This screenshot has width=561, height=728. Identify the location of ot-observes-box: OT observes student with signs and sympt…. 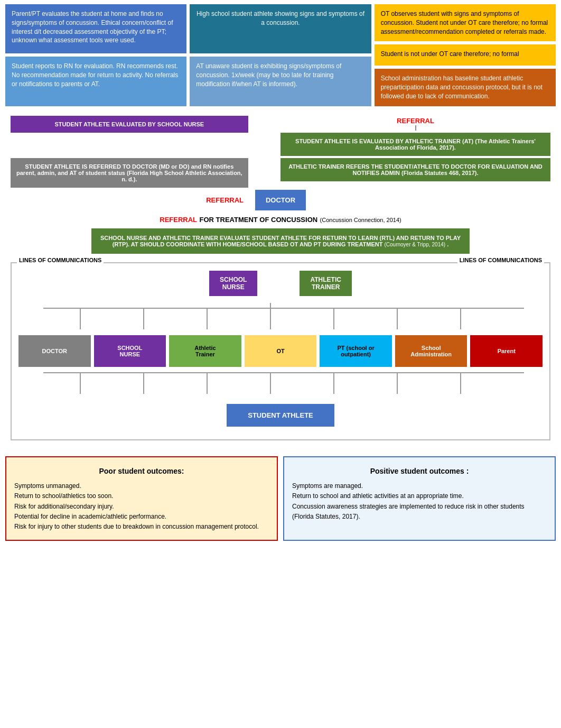
(465, 23).